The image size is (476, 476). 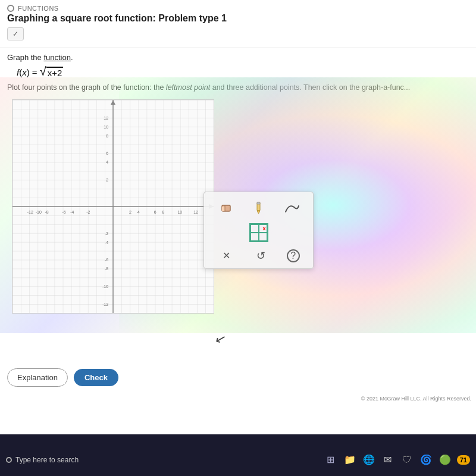 I want to click on eraser-tool, so click(x=226, y=208).